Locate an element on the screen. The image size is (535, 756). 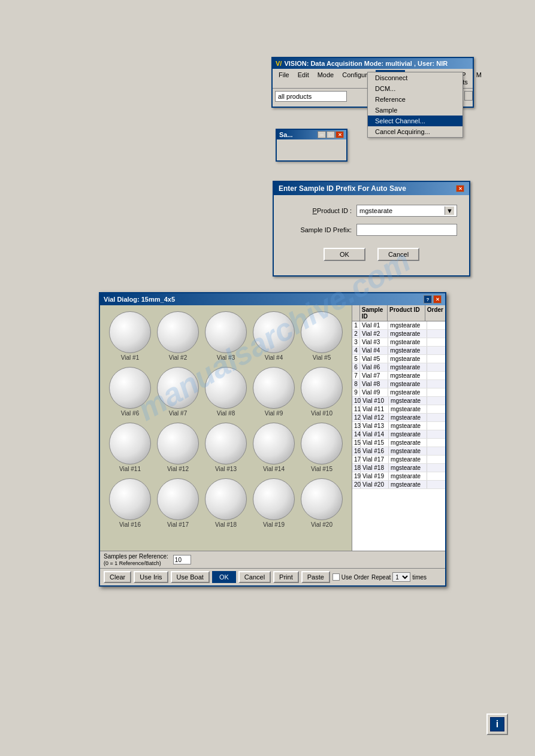
paste-button: Paste is located at coordinates (316, 577).